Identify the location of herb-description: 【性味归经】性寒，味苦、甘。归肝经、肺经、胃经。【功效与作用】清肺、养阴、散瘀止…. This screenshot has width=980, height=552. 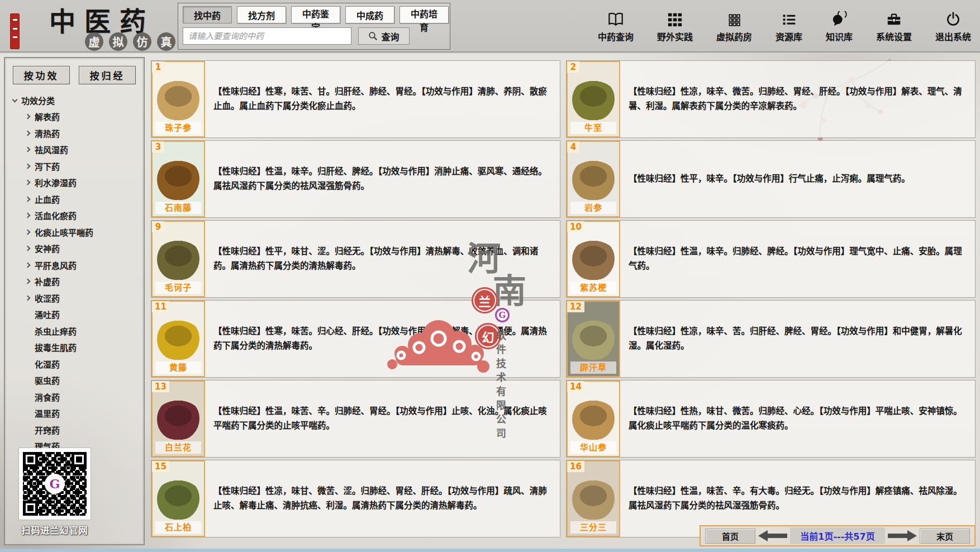
(382, 99).